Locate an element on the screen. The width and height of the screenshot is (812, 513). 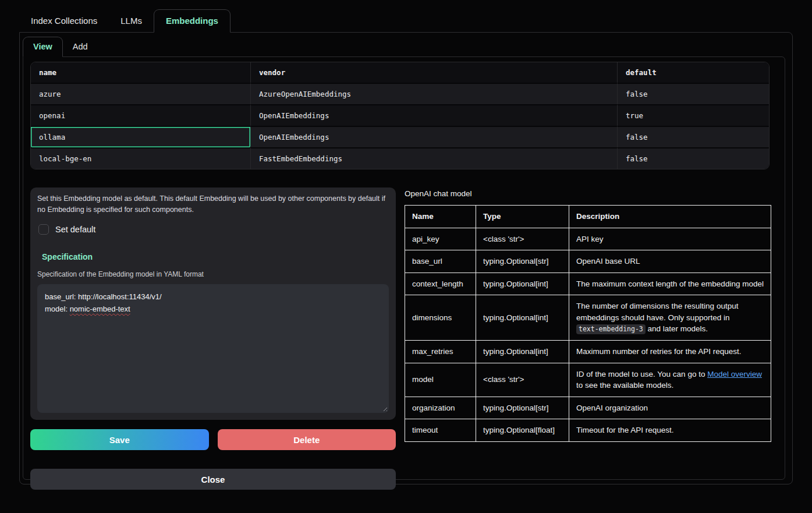
model-overview-link: Model overview is located at coordinates (735, 374).